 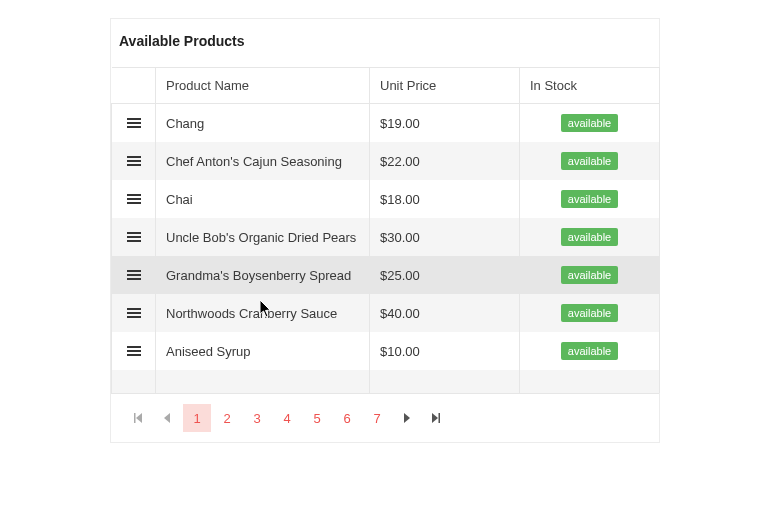 I want to click on cell-price: $10.00, so click(x=445, y=351).